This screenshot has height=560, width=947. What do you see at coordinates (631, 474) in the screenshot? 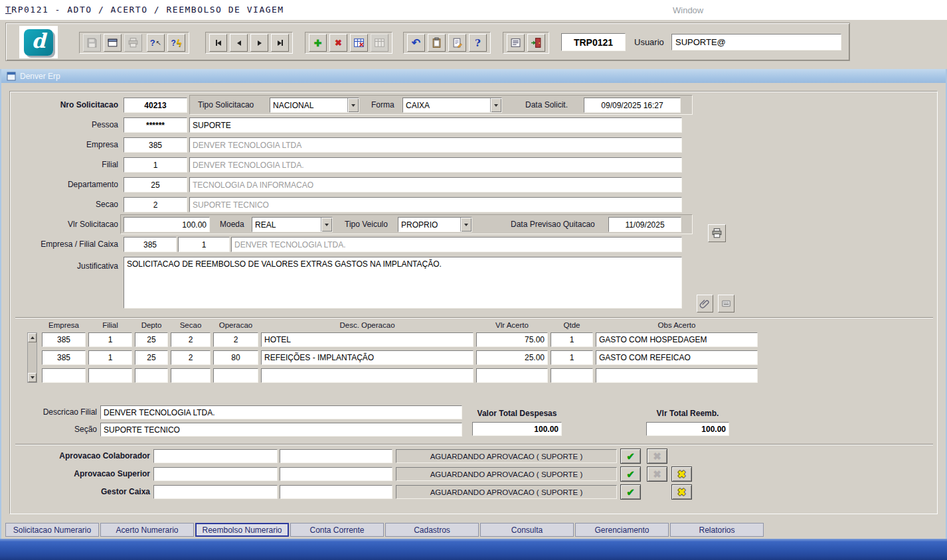
I see `approve-superior-button` at bounding box center [631, 474].